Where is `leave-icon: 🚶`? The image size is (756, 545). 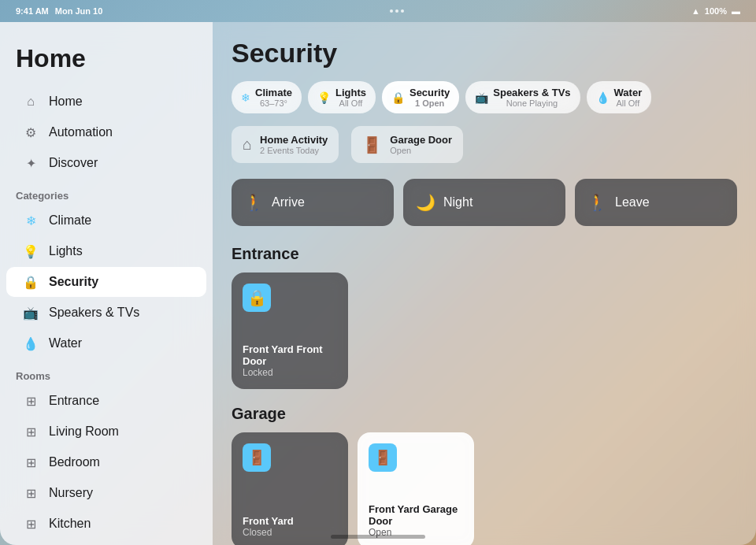 leave-icon: 🚶 is located at coordinates (597, 202).